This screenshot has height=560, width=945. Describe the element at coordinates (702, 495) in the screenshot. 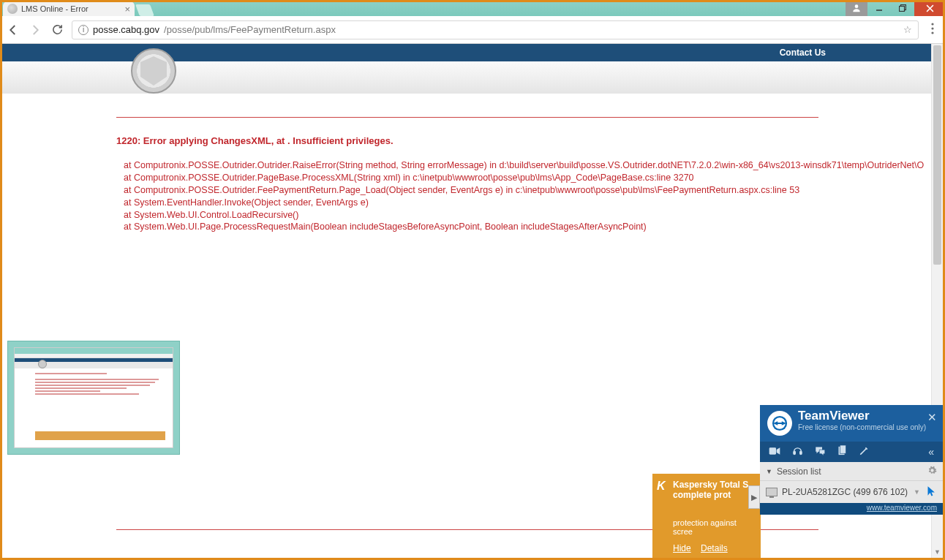

I see `kaspersky-title-2: complete prot` at that location.